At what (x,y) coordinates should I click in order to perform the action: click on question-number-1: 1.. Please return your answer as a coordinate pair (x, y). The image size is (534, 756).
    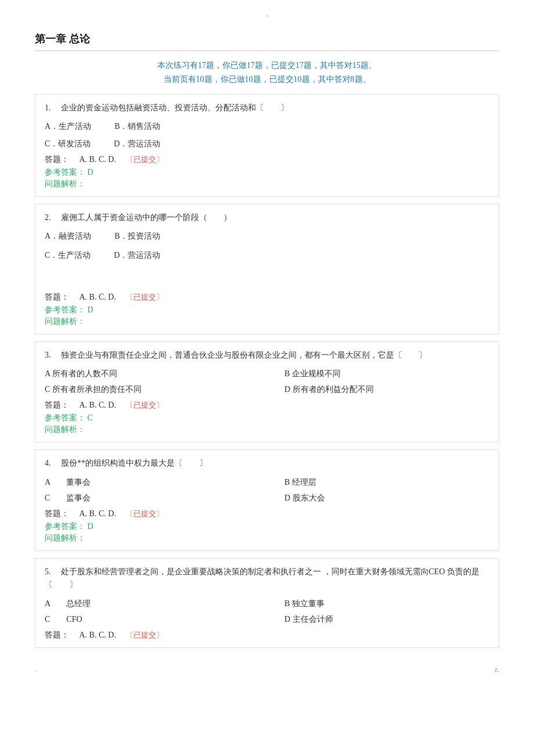
    Looking at the image, I should click on (48, 108).